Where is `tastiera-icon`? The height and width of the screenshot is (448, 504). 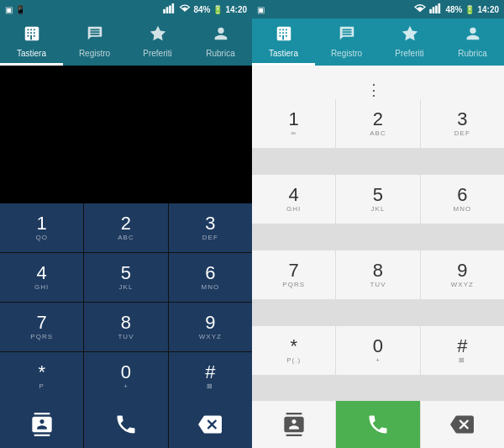 tastiera-icon is located at coordinates (32, 35).